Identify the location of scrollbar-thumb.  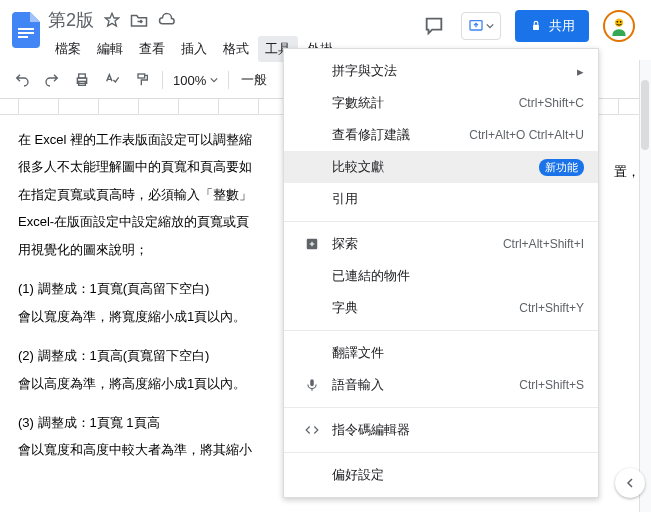
(645, 115).